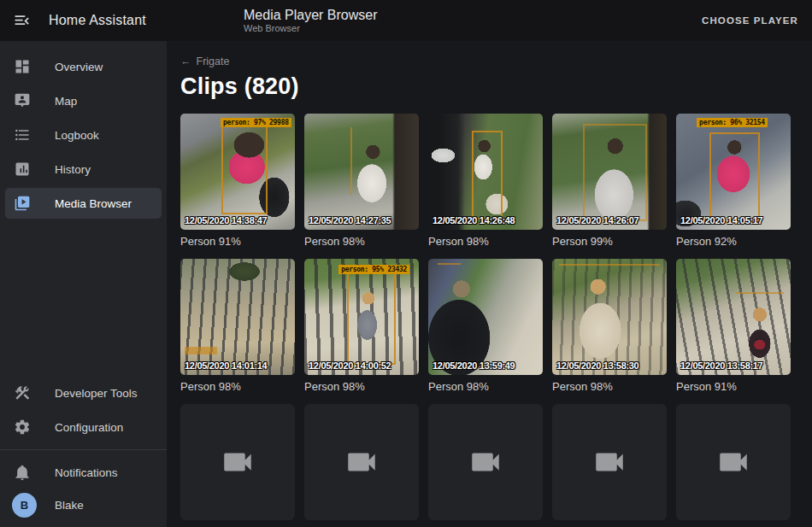 This screenshot has width=812, height=527. What do you see at coordinates (84, 135) in the screenshot?
I see `sidebar-item-logbook: Logbook` at bounding box center [84, 135].